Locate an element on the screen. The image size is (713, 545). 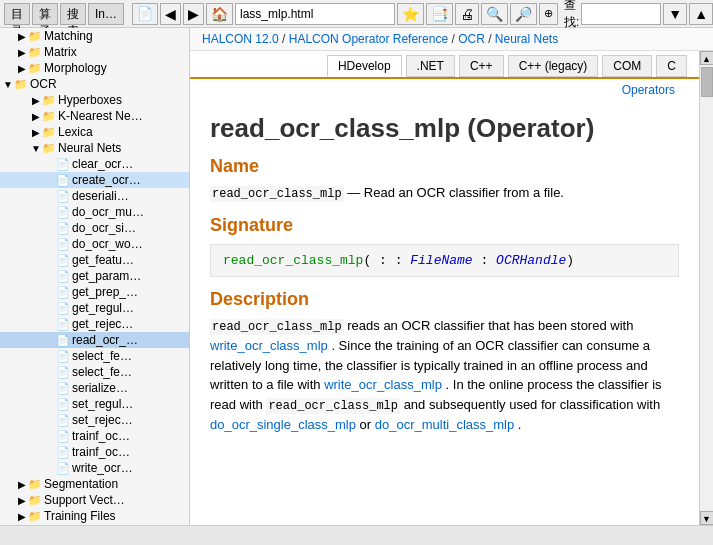
doc-title: read_ocr_class_mlp (Operator) is located at coordinates (444, 128).